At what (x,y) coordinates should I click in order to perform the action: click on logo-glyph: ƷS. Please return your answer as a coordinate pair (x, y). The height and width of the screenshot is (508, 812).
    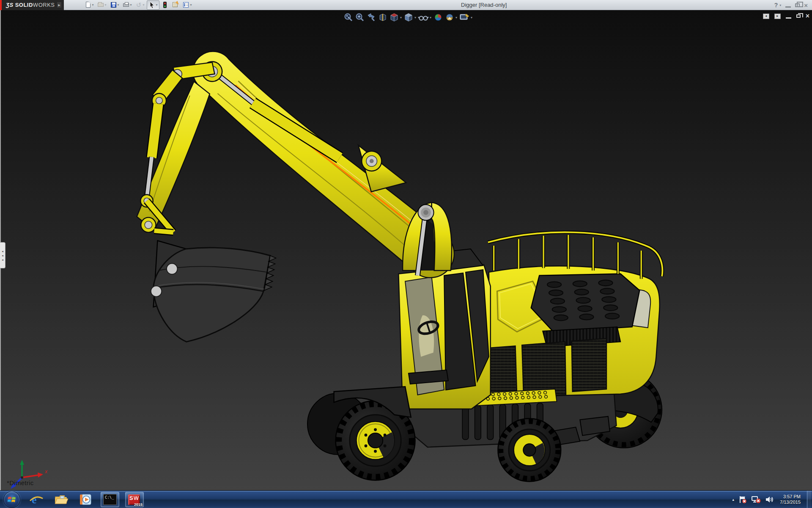
    Looking at the image, I should click on (10, 5).